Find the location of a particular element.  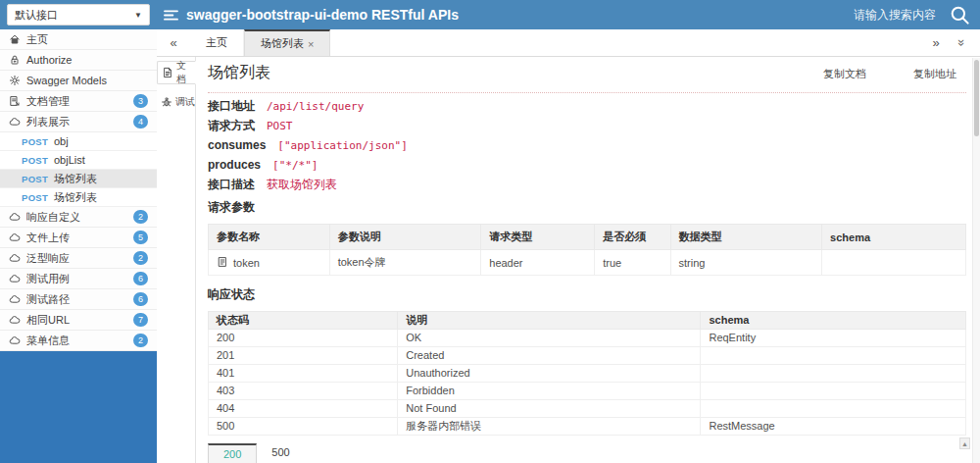

status-desc: Forbidden is located at coordinates (549, 391).